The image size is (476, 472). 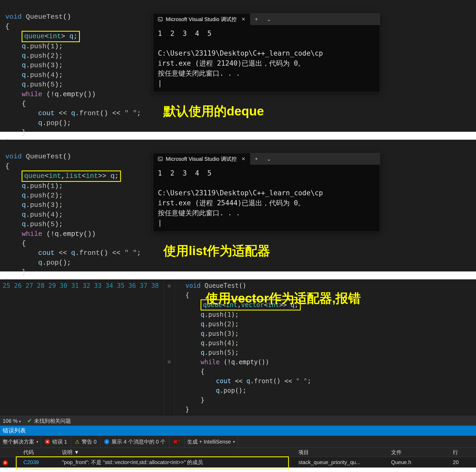 I want to click on keyword-void: void, so click(x=13, y=17).